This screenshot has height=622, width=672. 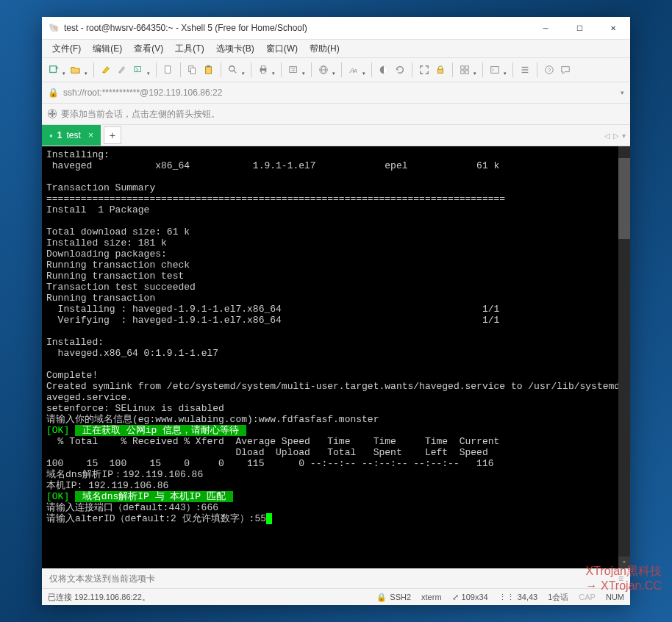 I want to click on terminal-scrollbar: ▴ ▾, so click(x=624, y=357).